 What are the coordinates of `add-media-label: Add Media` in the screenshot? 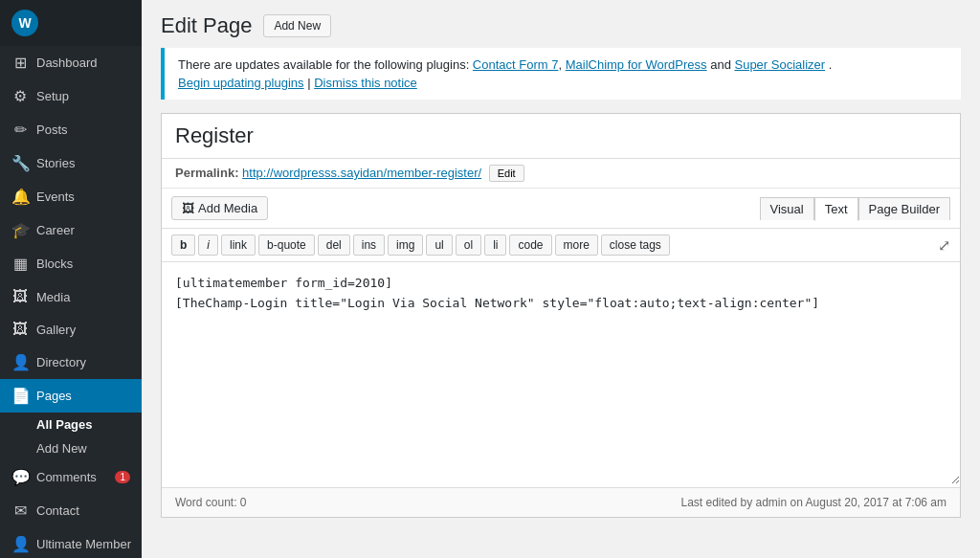 It's located at (228, 209).